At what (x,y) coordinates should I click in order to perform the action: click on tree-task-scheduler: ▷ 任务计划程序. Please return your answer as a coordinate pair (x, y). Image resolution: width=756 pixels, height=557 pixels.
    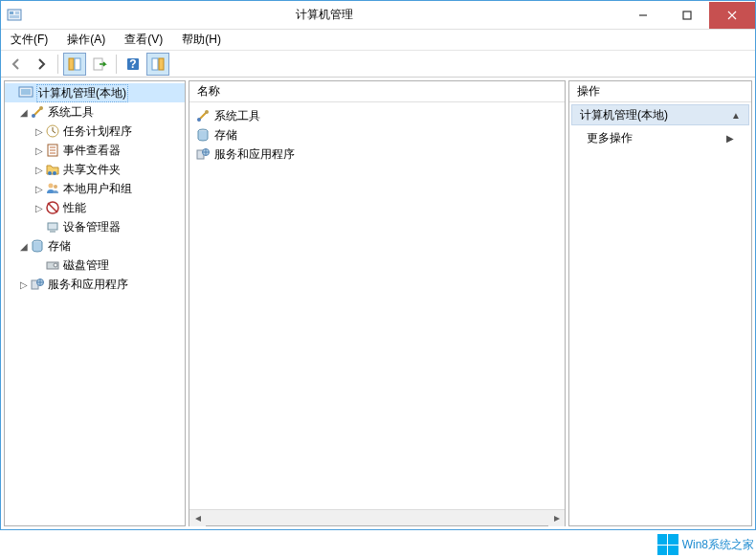
    Looking at the image, I should click on (95, 131).